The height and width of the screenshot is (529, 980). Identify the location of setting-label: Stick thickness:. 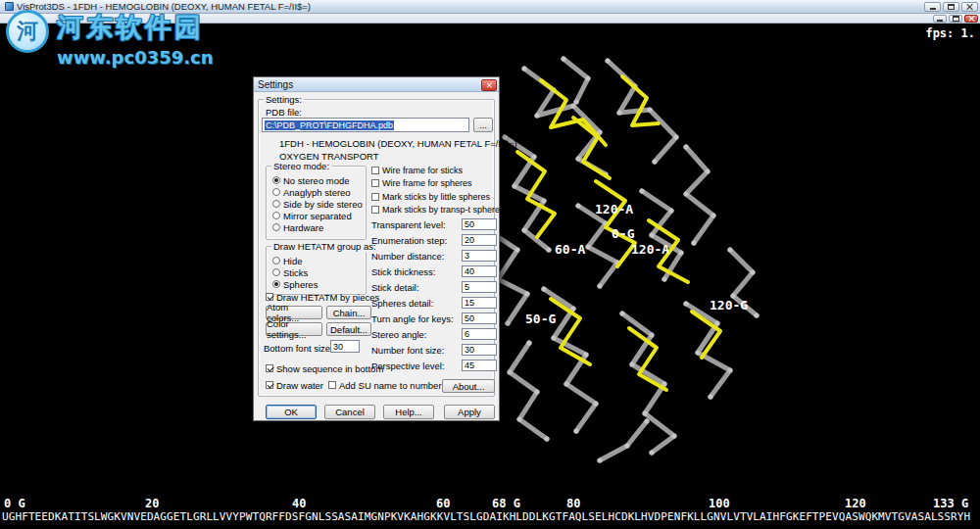
(404, 272).